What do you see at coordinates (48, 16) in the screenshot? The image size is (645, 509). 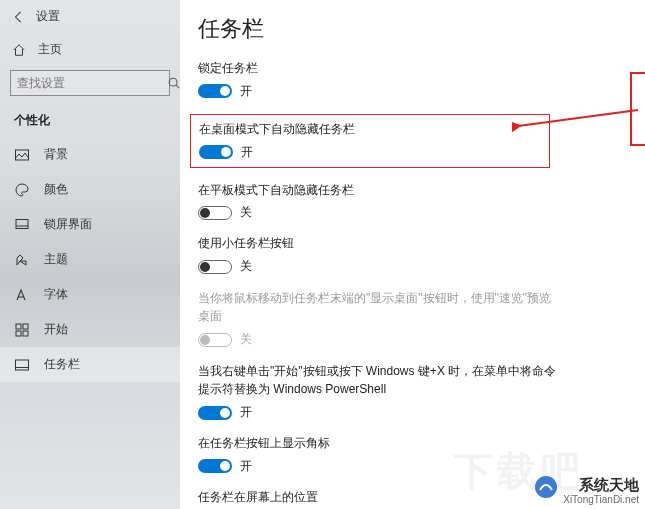 I see `app-title: 设置` at bounding box center [48, 16].